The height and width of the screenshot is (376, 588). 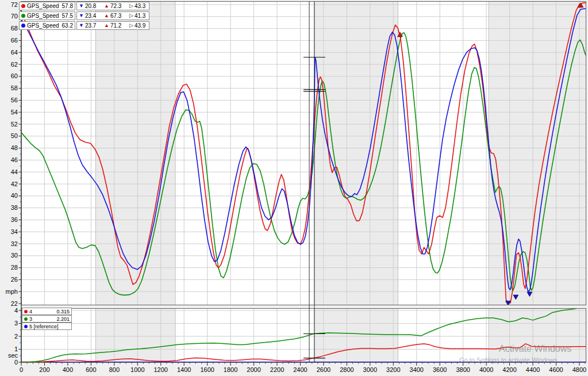 I want to click on delta-legend-row-reference: 5 [reference], so click(x=47, y=327).